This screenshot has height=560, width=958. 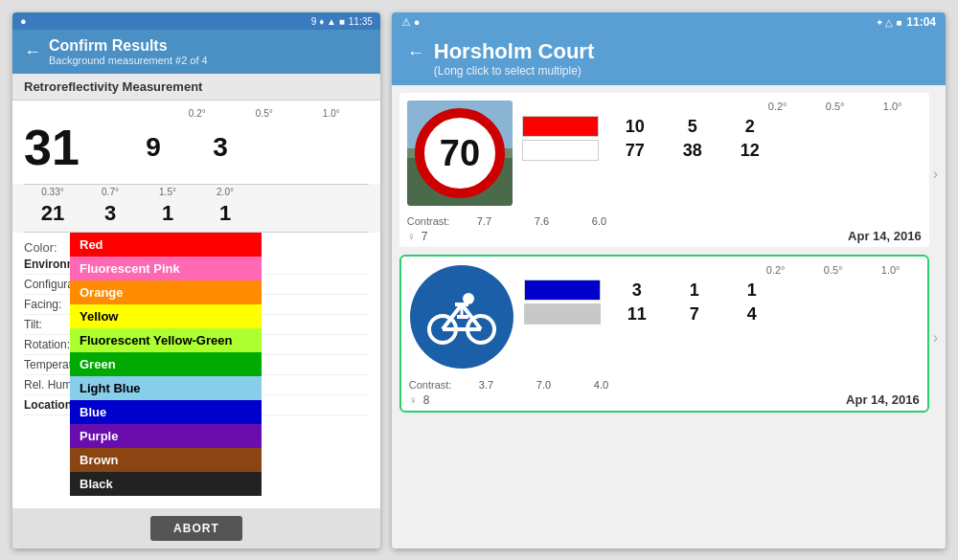 What do you see at coordinates (722, 153) in the screenshot?
I see `sign-data-1: 0.2° 0.5° 1.0° 10 5 2` at bounding box center [722, 153].